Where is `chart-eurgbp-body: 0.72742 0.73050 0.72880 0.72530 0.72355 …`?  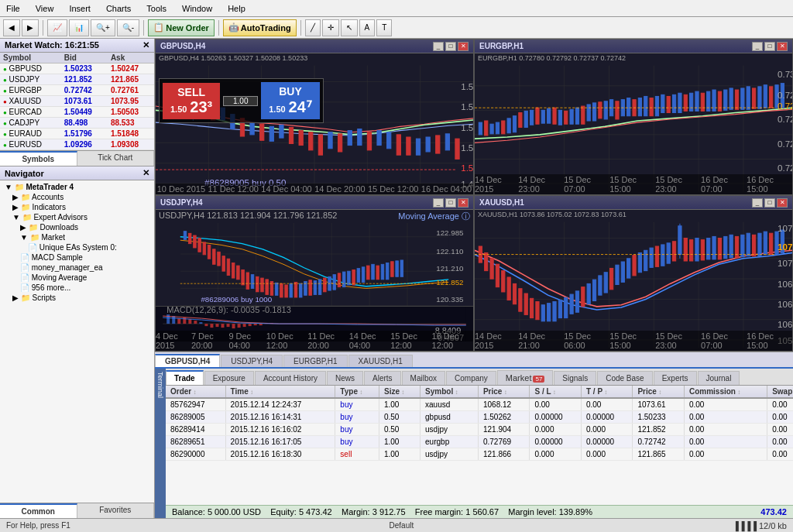
chart-eurgbp-body: 0.72742 0.73050 0.72880 0.72530 0.72355 … is located at coordinates (633, 129).